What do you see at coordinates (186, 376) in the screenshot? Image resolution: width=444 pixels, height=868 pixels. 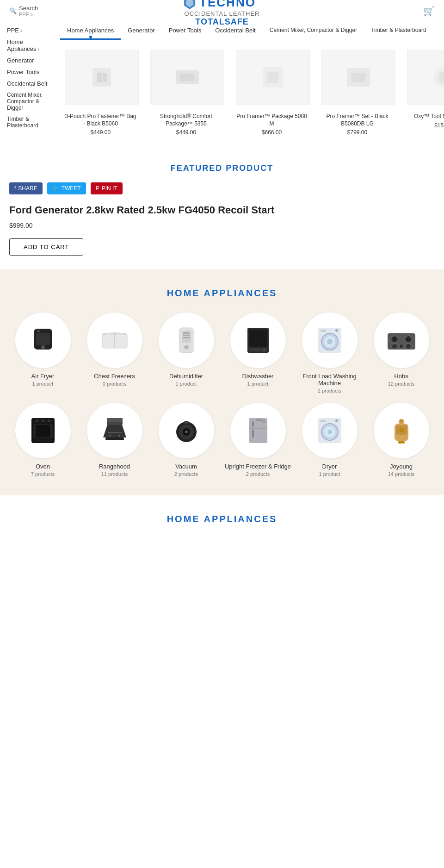 I see `appliance-name: Dehumidifier` at bounding box center [186, 376].